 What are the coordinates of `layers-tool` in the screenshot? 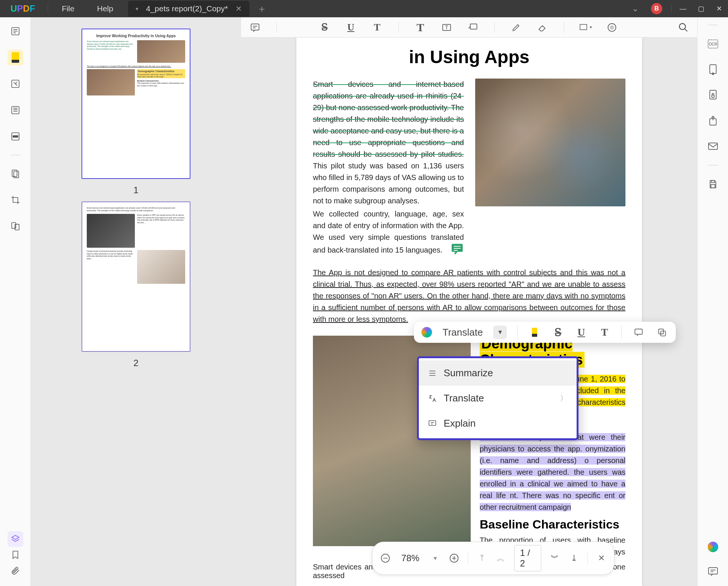 It's located at (15, 539).